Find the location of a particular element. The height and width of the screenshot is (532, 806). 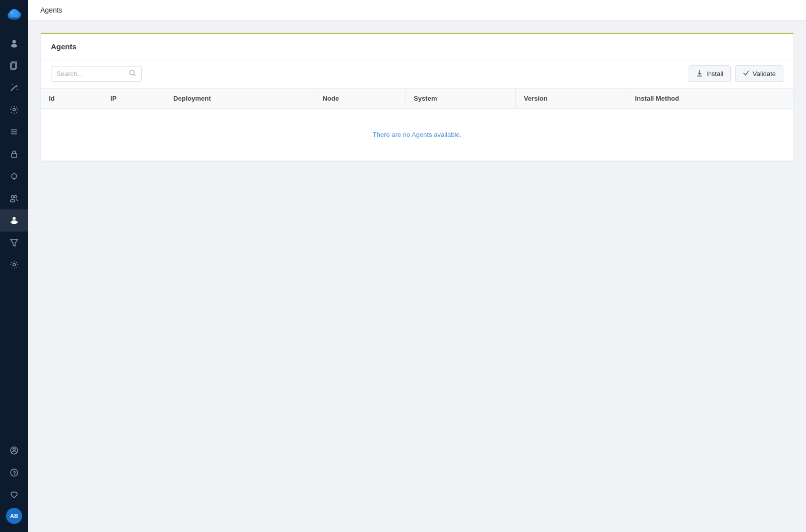

install-button: Install is located at coordinates (710, 73).